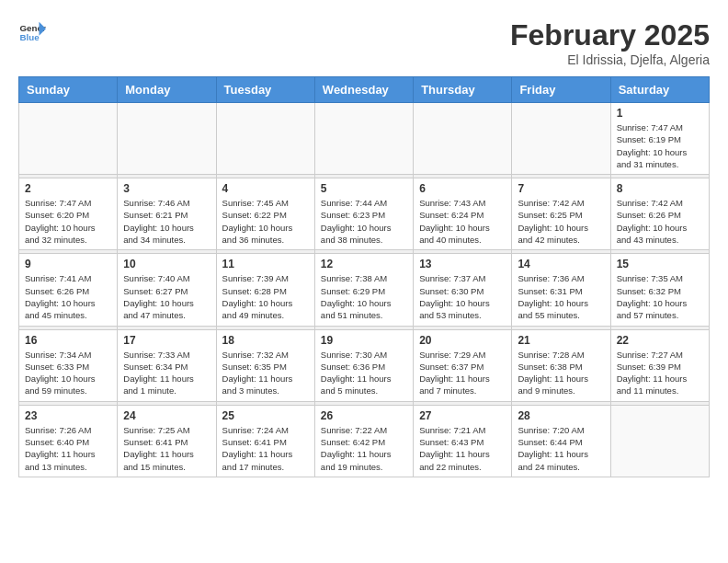 The width and height of the screenshot is (728, 563). What do you see at coordinates (462, 221) in the screenshot?
I see `day-info: Sunrise: 7:43 AM Sunset: 6:24 PM Dayligh…` at bounding box center [462, 221].